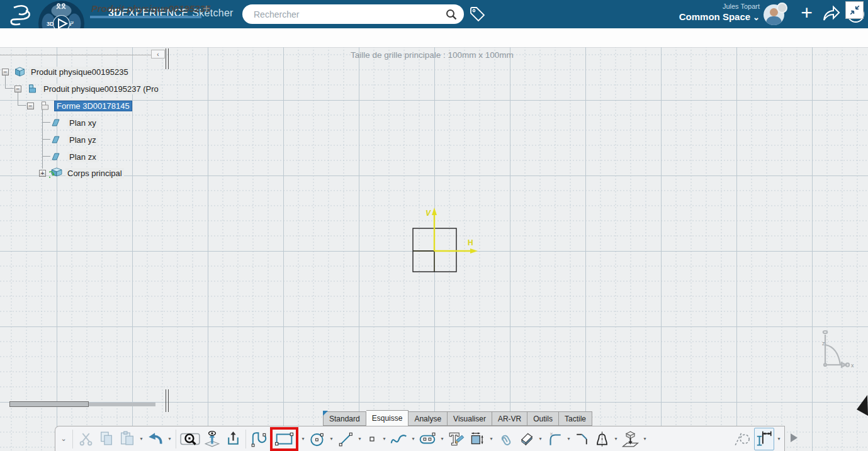  I want to click on constraint-box-dropdown: ▾, so click(491, 439).